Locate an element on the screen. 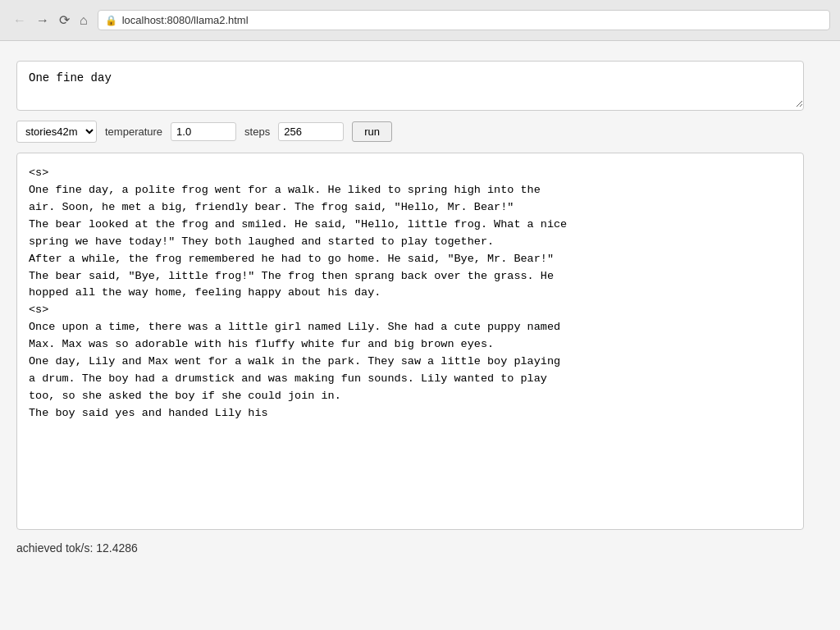 This screenshot has height=630, width=840. back-button: ← is located at coordinates (20, 21).